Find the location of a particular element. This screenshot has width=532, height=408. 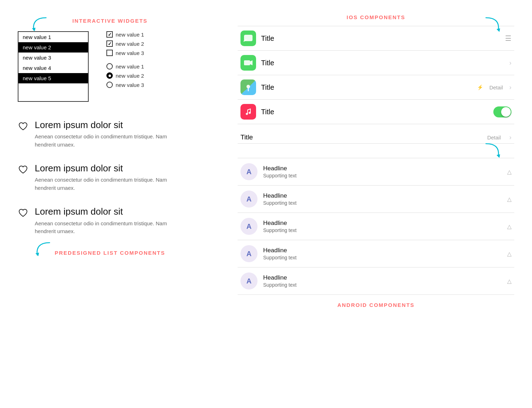

android-headline-4: Headline is located at coordinates (382, 250).